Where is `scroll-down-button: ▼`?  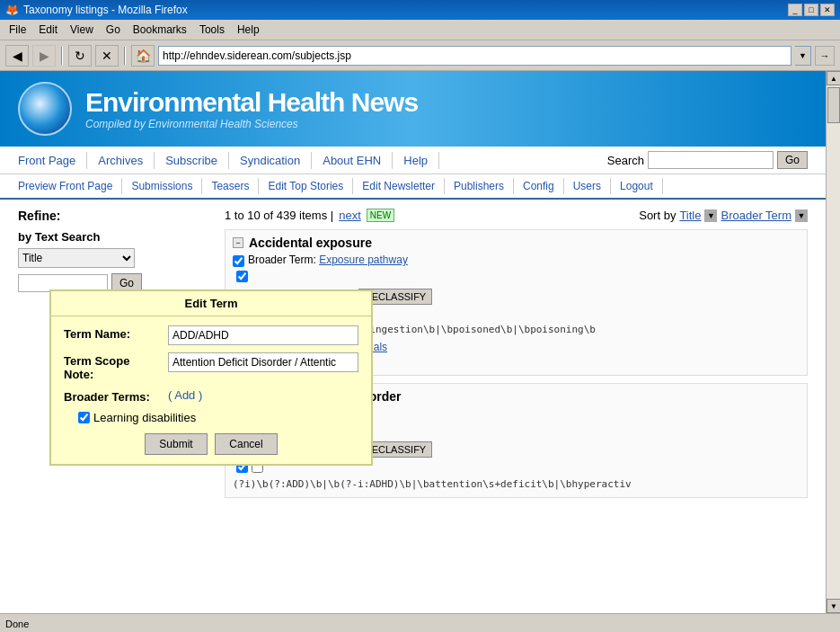
scroll-down-button: ▼ is located at coordinates (834, 606).